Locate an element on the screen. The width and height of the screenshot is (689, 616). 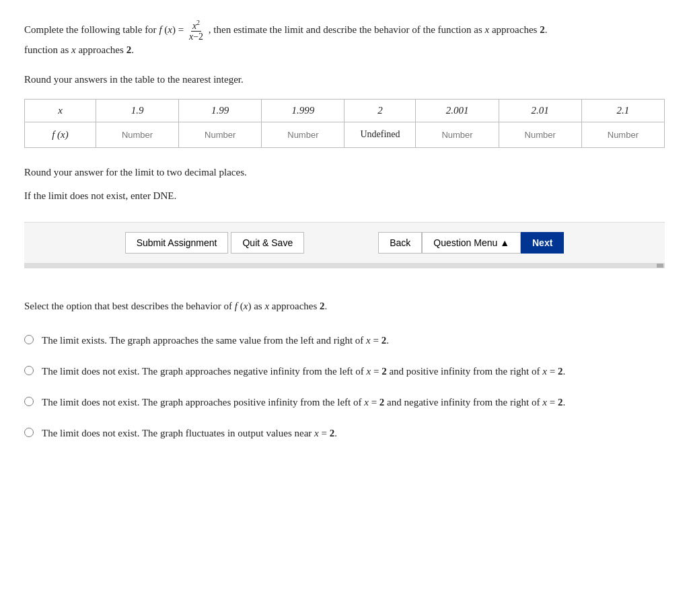
period: . is located at coordinates (546, 30).